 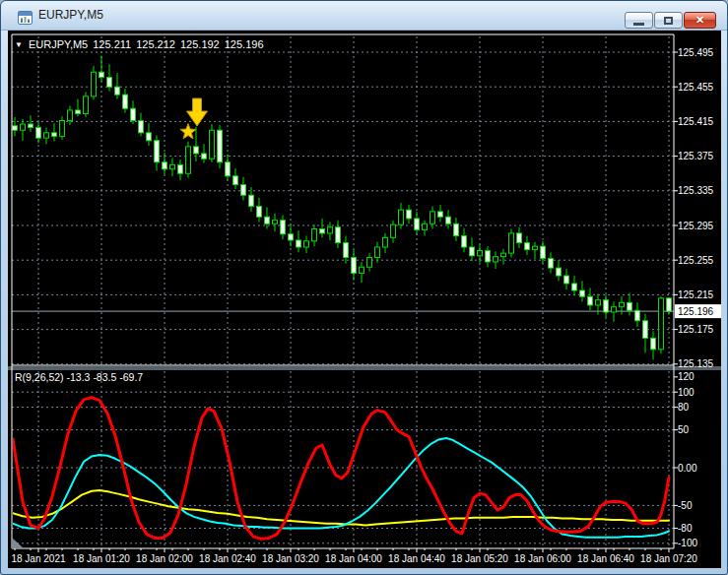 I want to click on window-title: EURJPY,M5, so click(x=71, y=15).